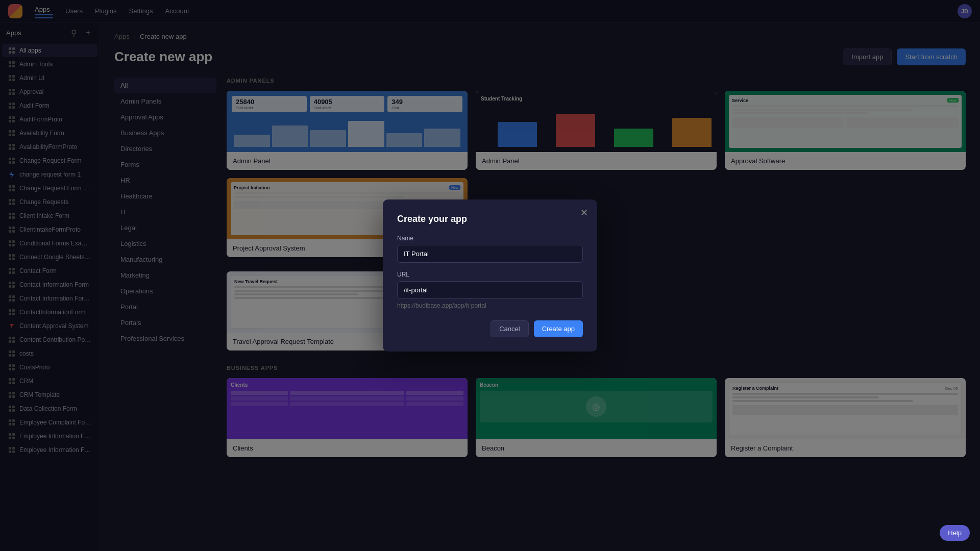 This screenshot has width=980, height=551. Describe the element at coordinates (490, 238) in the screenshot. I see `name-label: Name` at that location.